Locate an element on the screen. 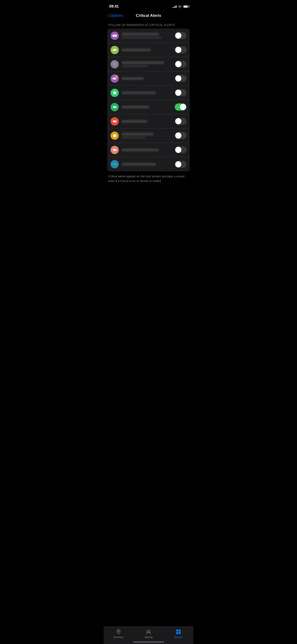 The height and width of the screenshot is (644, 297). main-content: FOLLOW UP REMINDERS AS CRITICAL ALERTS is located at coordinates (148, 115).